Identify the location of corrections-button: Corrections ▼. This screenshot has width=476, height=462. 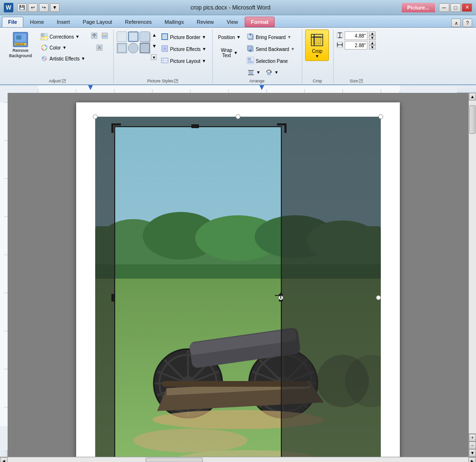
(63, 37).